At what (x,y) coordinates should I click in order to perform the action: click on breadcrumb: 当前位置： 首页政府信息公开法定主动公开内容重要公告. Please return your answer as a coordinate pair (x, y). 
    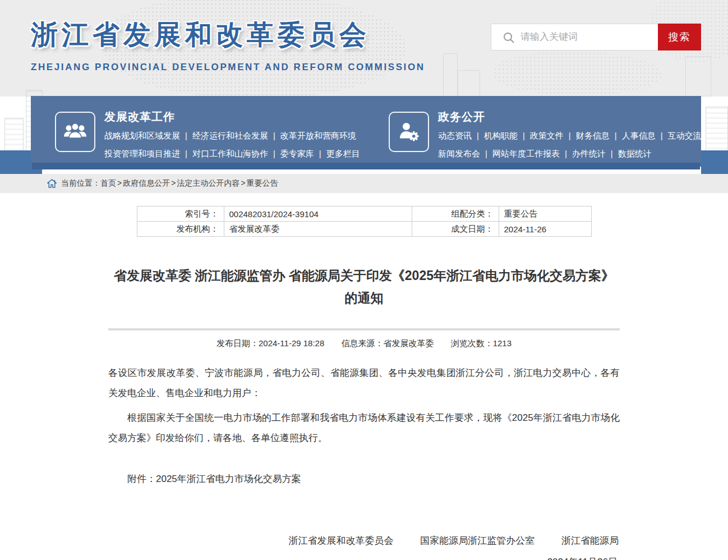
    Looking at the image, I should click on (364, 183).